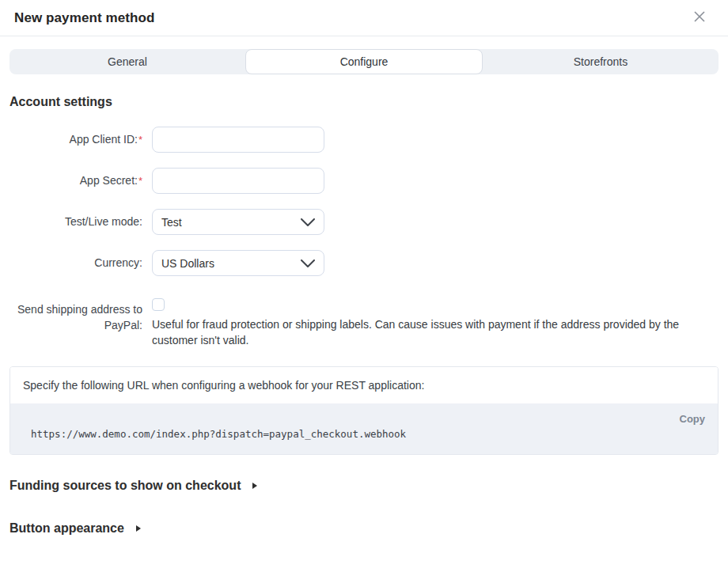 Image resolution: width=728 pixels, height=587 pixels. I want to click on dialog-header: New payment method, so click(364, 18).